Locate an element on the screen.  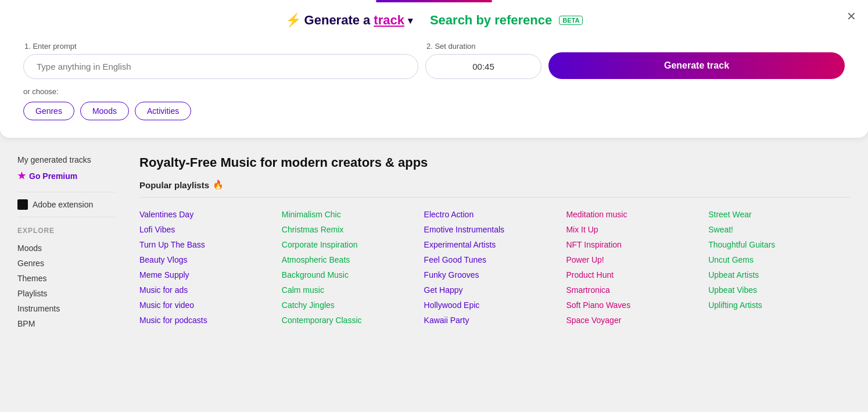
sidebar-my-tracks-section: My generated tracks ★ Go Premium Adobe e… is located at coordinates (67, 243).